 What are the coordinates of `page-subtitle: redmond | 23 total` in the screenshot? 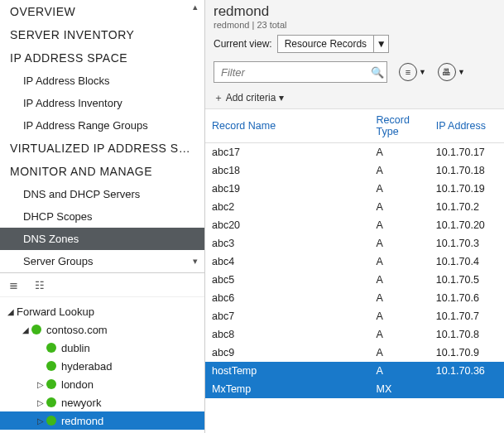 It's located at (354, 25).